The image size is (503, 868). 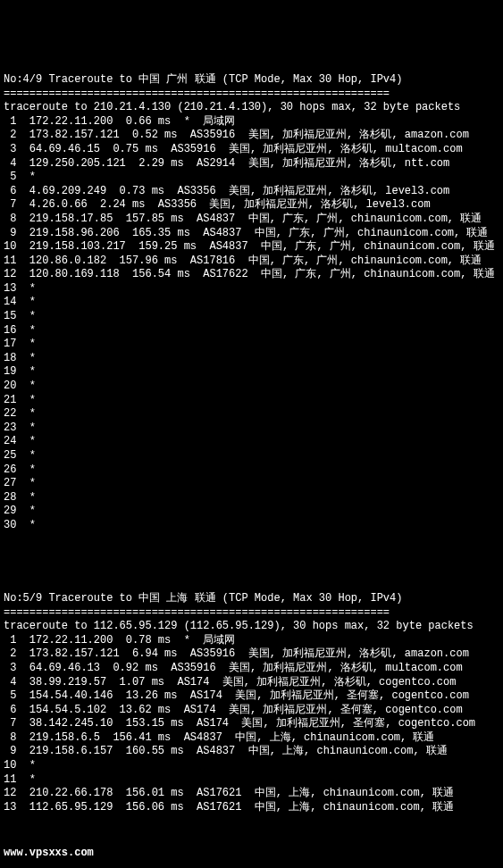 I want to click on trace-header: No:4/9 Traceroute to 中国 广州 联通 (TCP Mode,…, so click(x=203, y=79).